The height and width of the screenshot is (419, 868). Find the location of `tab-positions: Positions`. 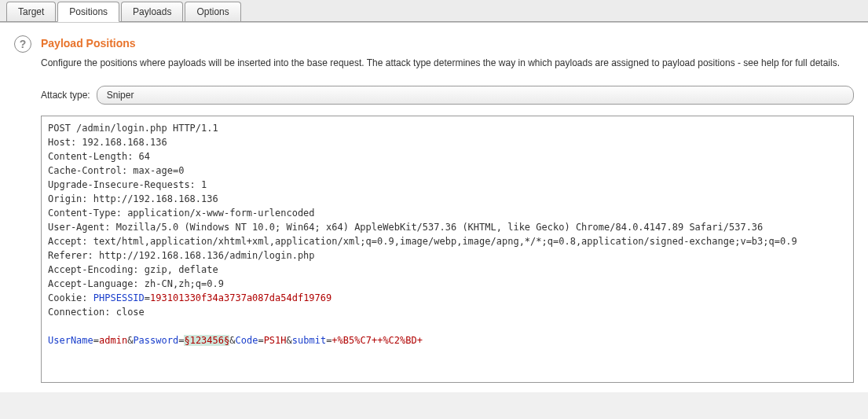

tab-positions: Positions is located at coordinates (88, 12).